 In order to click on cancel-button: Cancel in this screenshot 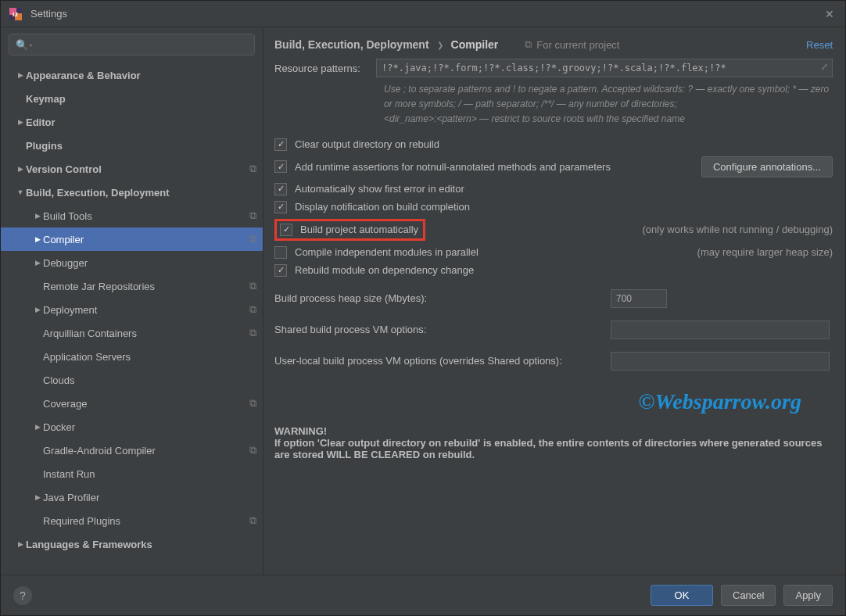, I will do `click(748, 596)`.